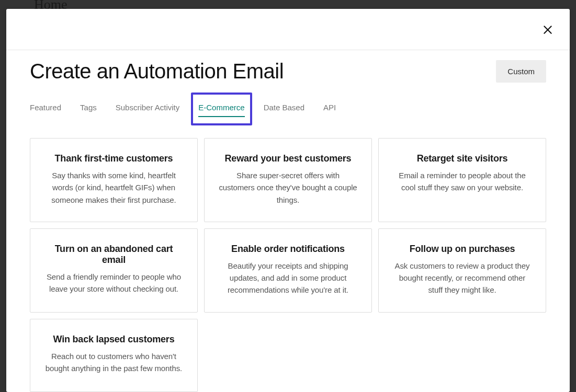 This screenshot has width=576, height=392. What do you see at coordinates (114, 271) in the screenshot?
I see `card-abandoned-cart: Turn on an abandoned cart email Send a f…` at bounding box center [114, 271].